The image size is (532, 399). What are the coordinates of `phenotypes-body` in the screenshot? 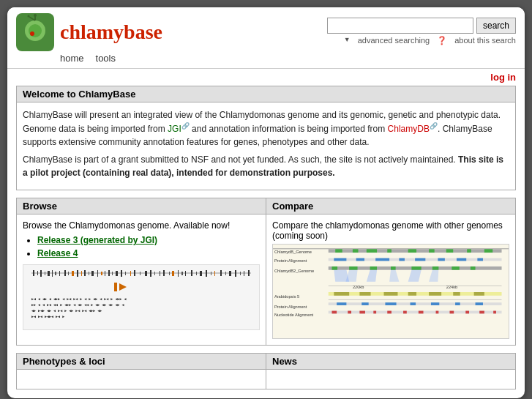 It's located at (141, 379).